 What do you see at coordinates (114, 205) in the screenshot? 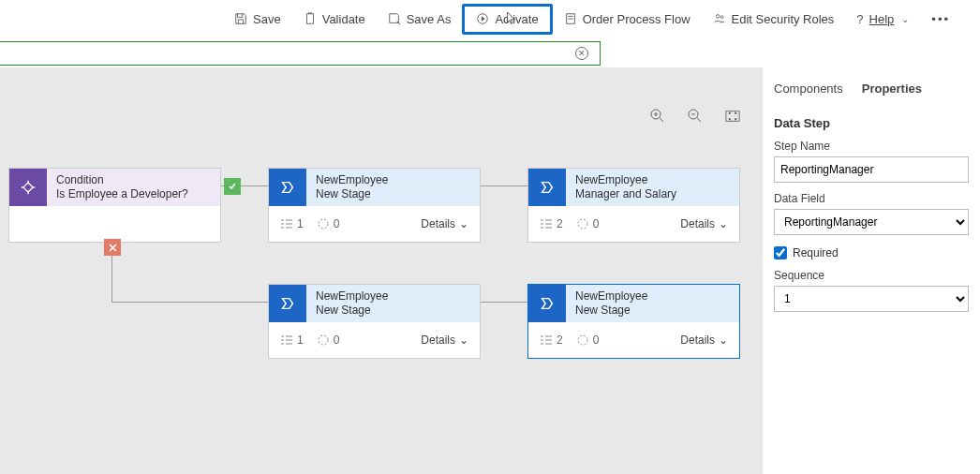
I see `condition-node: Condition Is Employee a Developer?` at bounding box center [114, 205].